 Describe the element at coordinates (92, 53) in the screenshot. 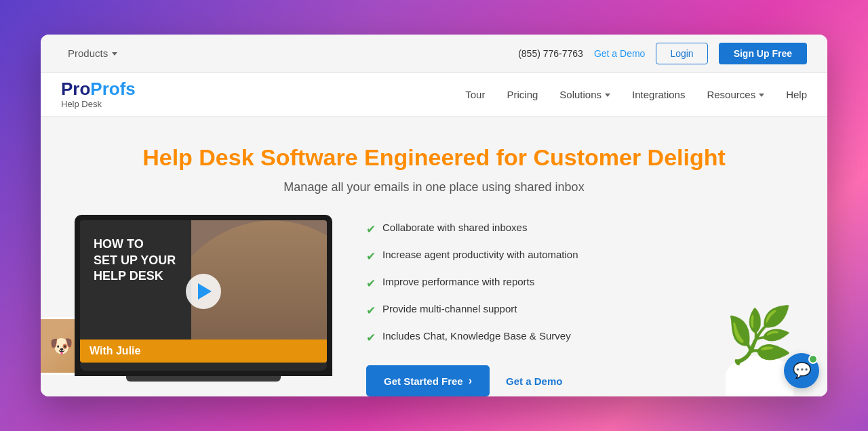

I see `products-button: Products` at that location.